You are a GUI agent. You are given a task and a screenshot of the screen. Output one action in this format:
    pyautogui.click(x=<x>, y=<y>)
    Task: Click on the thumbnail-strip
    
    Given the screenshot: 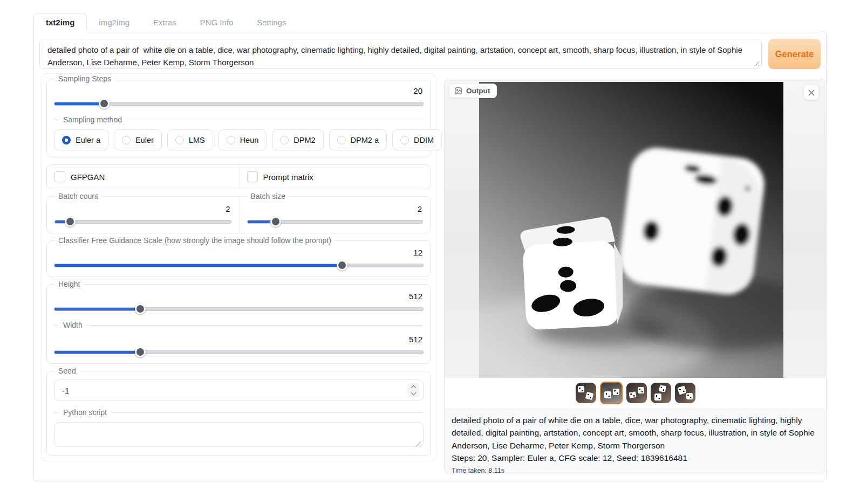 What is the action you would take?
    pyautogui.click(x=636, y=393)
    